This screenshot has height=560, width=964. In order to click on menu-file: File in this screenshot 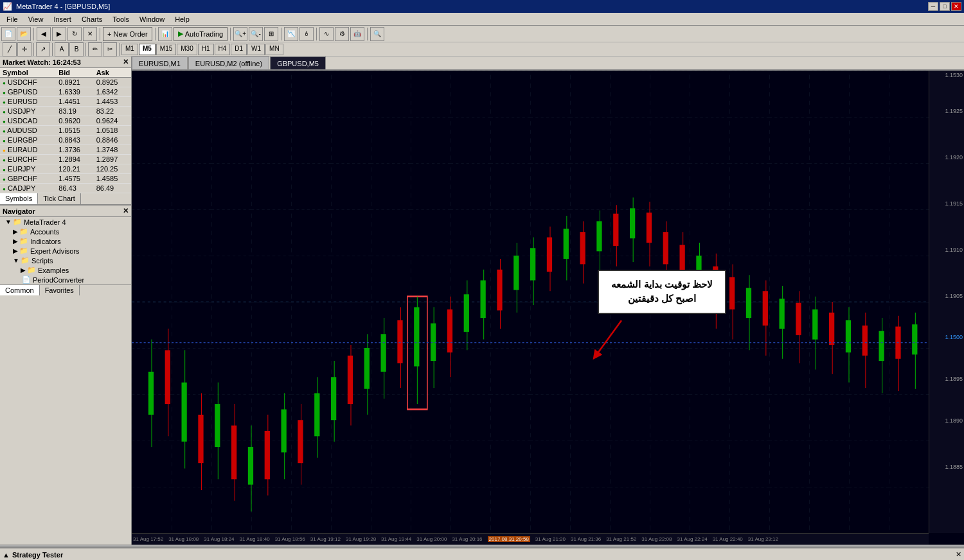, I will do `click(12, 19)`.